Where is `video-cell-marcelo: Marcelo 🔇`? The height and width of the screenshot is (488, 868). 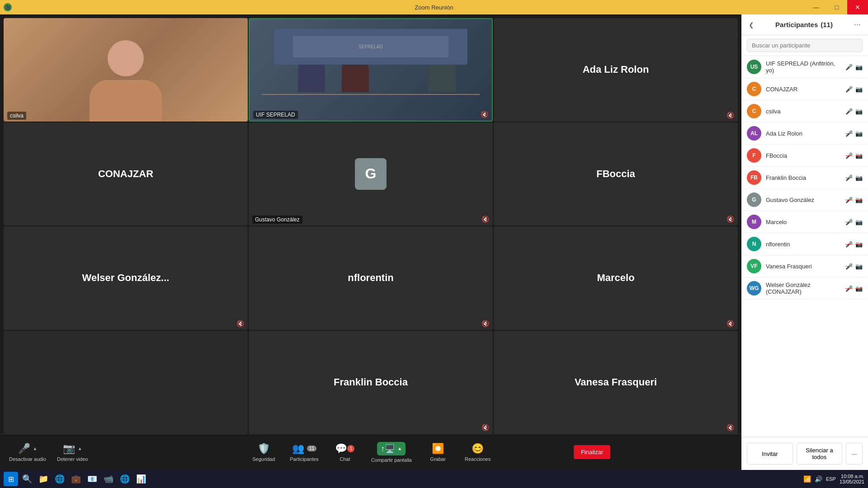 video-cell-marcelo: Marcelo 🔇 is located at coordinates (616, 278).